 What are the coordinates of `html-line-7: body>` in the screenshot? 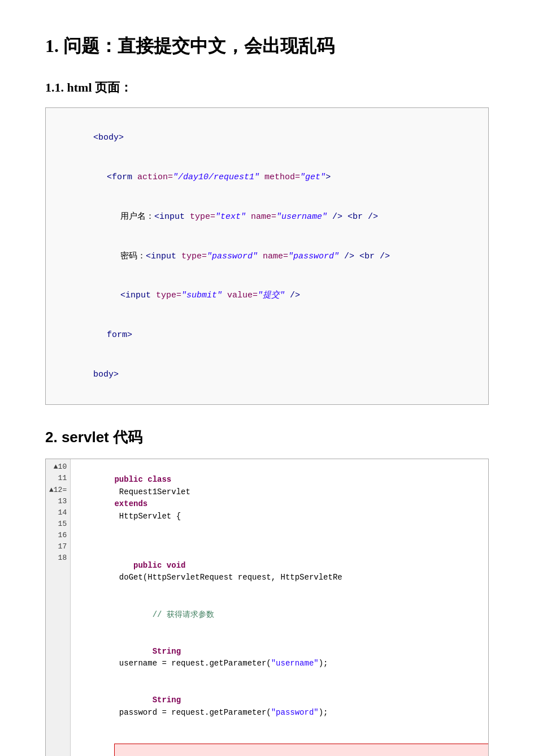 It's located at (267, 375).